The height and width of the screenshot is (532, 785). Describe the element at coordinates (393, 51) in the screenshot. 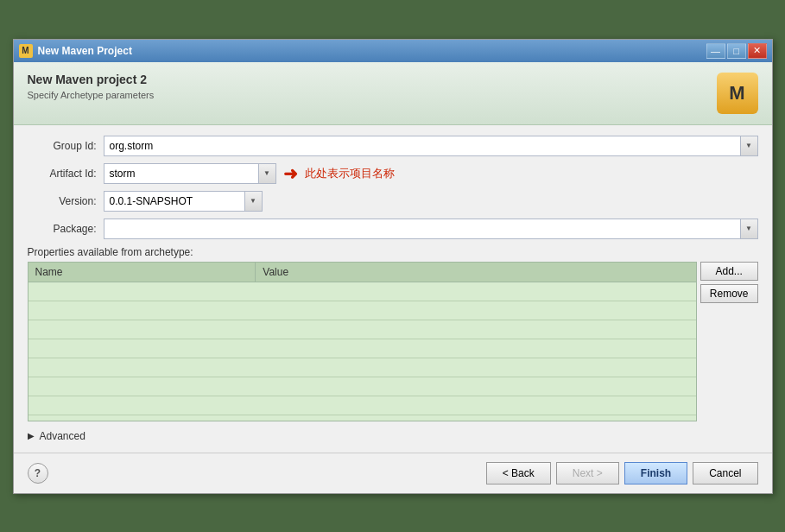

I see `title-bar: M New Maven Project — □ ✕` at that location.